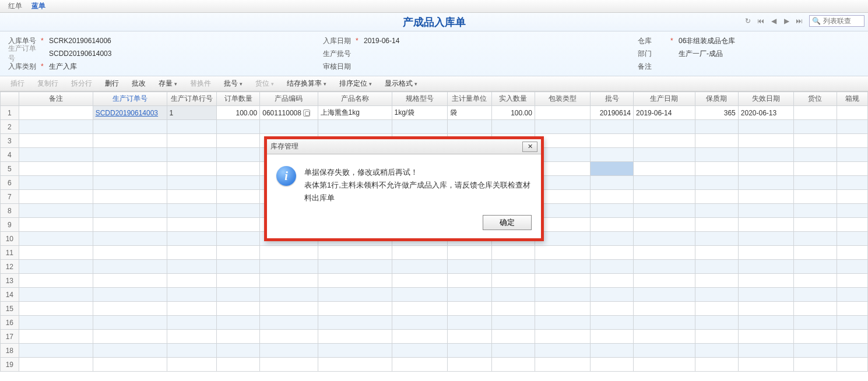  Describe the element at coordinates (10, 239) in the screenshot. I see `cell: 10` at that location.